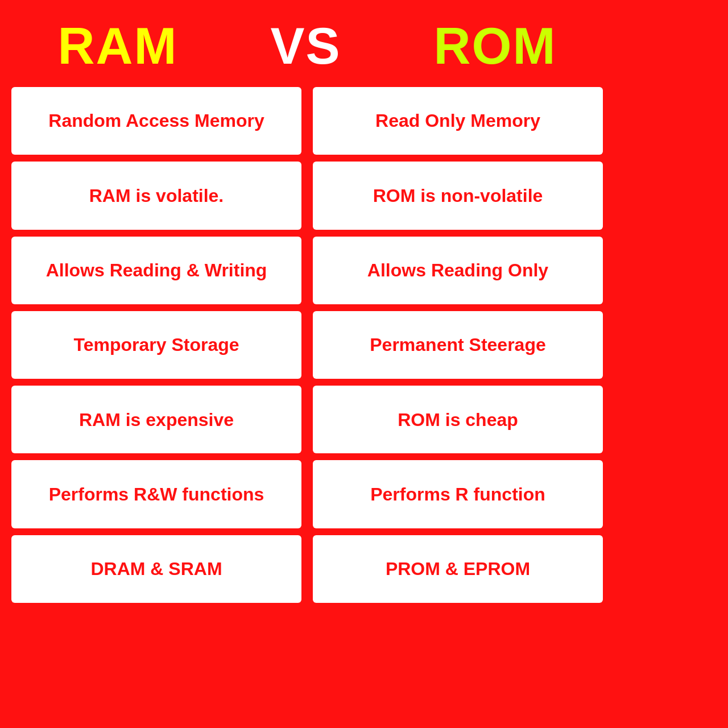  What do you see at coordinates (156, 494) in the screenshot?
I see `ram-card-5: Performs R&W functions` at bounding box center [156, 494].